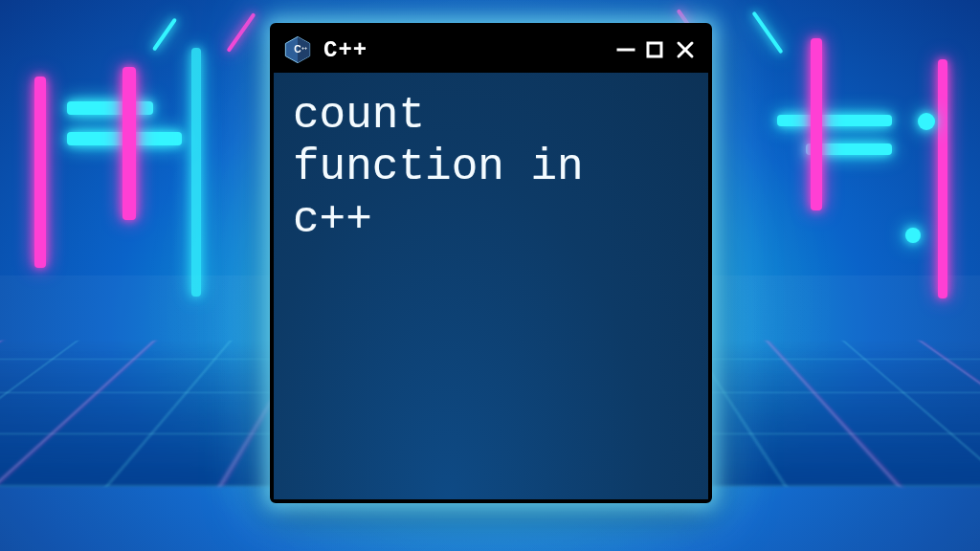 Image resolution: width=980 pixels, height=551 pixels. I want to click on titlebar: C ++ C++, so click(491, 50).